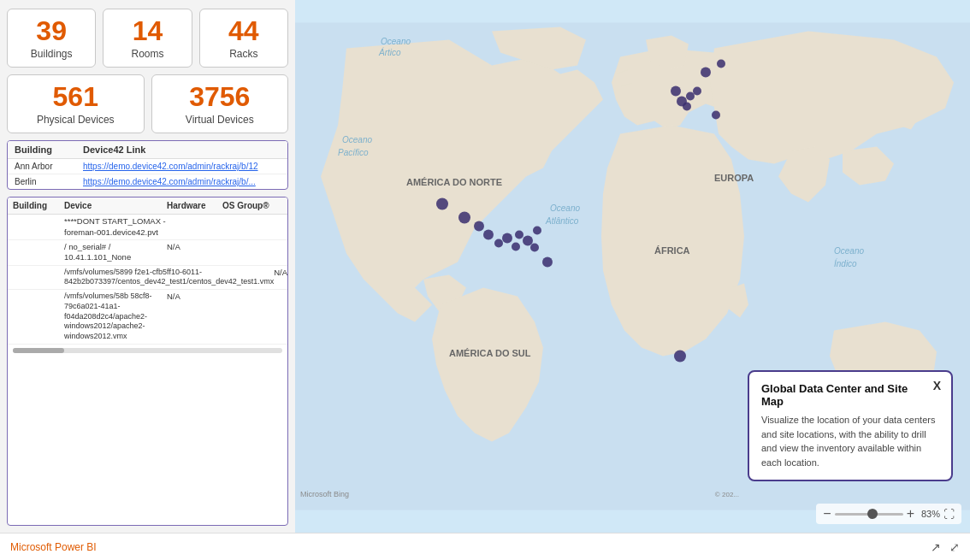 The image size is (970, 560). Describe the element at coordinates (955, 547) in the screenshot. I see `expand-icon: ⤢` at that location.